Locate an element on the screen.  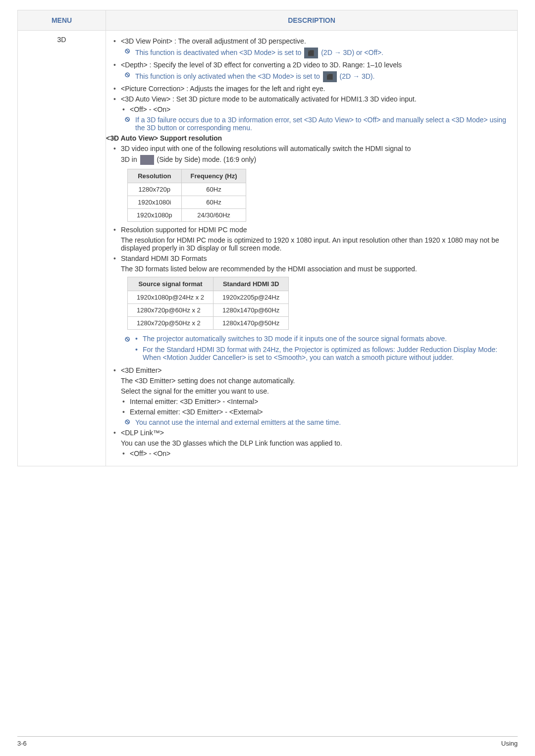
note-emitter-sametime: You cannot use the internal and external… is located at coordinates (317, 422).